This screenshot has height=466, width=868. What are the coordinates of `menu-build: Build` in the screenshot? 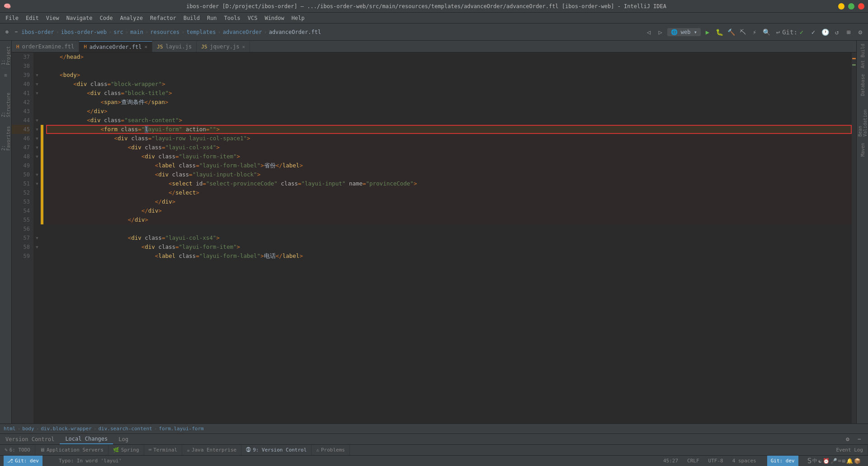 It's located at (192, 18).